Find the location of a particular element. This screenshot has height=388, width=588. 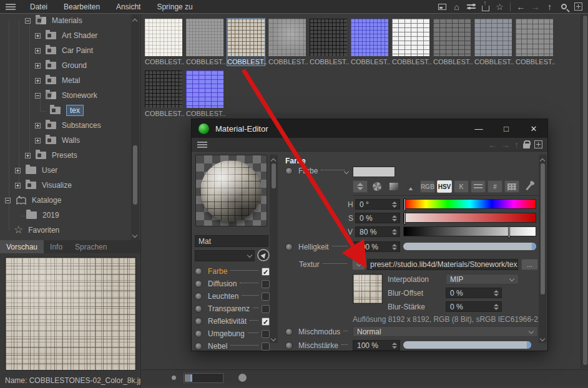

texture-path-field: preset://studio.lib4d/Materials/Stonewor… is located at coordinates (443, 264).